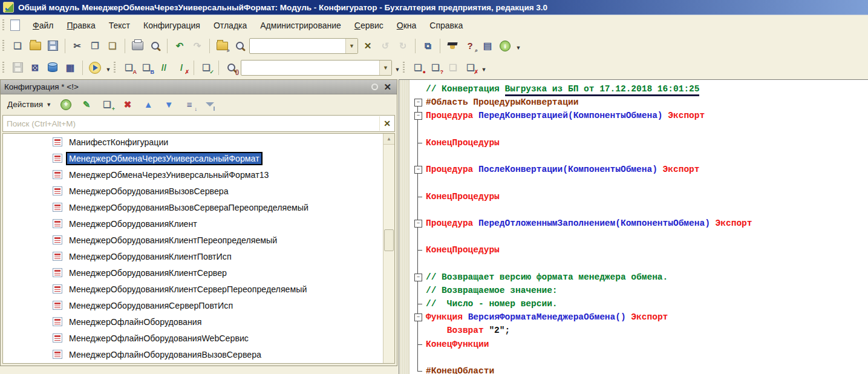 The height and width of the screenshot is (374, 868). I want to click on templates-icon: ▤, so click(488, 46).